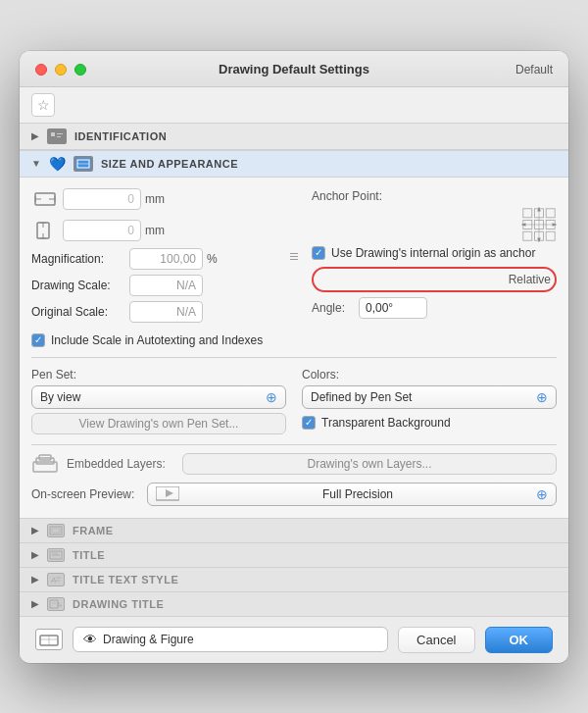 The width and height of the screenshot is (588, 713). I want to click on anchor-crosshair, so click(539, 225).